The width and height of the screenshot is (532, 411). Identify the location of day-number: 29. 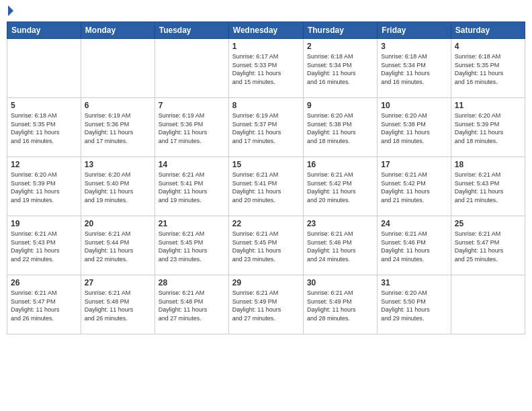
(266, 283).